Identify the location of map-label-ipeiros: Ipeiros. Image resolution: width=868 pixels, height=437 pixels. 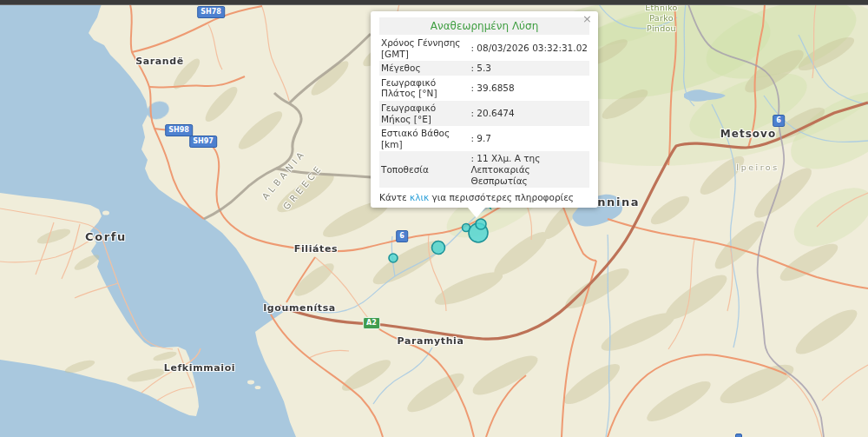
(757, 167).